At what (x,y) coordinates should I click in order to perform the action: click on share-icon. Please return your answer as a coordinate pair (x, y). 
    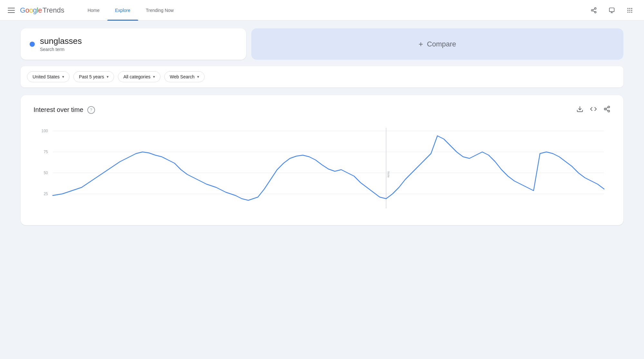
    Looking at the image, I should click on (594, 10).